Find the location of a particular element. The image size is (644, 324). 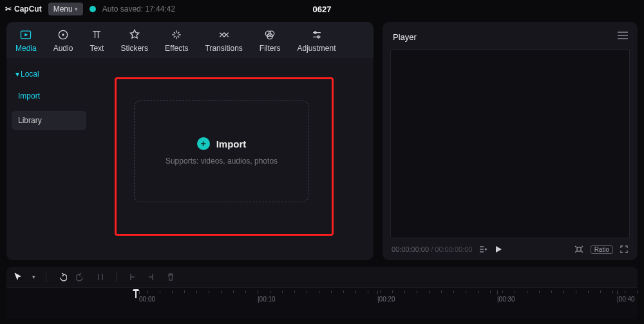

media-sidebar: ▾ Local Import Library is located at coordinates (49, 159).